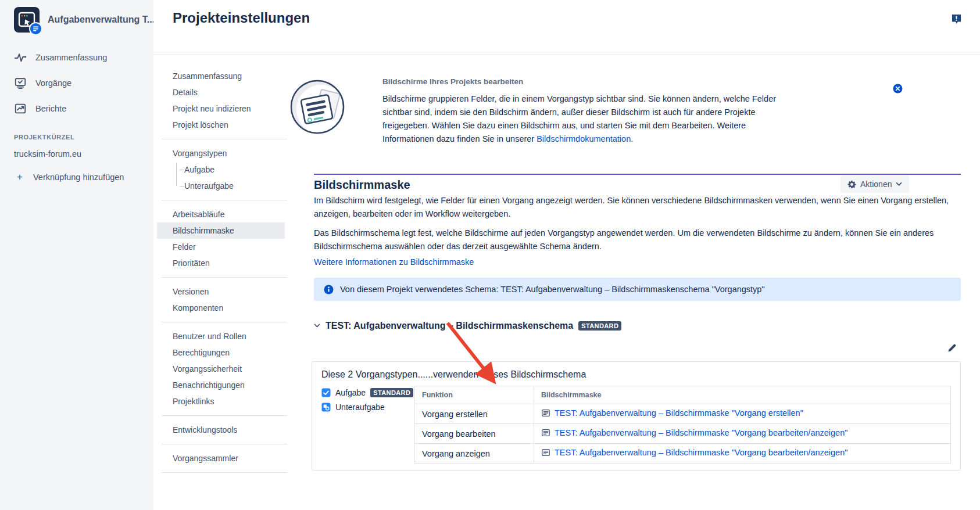  What do you see at coordinates (80, 109) in the screenshot?
I see `sidebar-item-berichte: Berichte` at bounding box center [80, 109].